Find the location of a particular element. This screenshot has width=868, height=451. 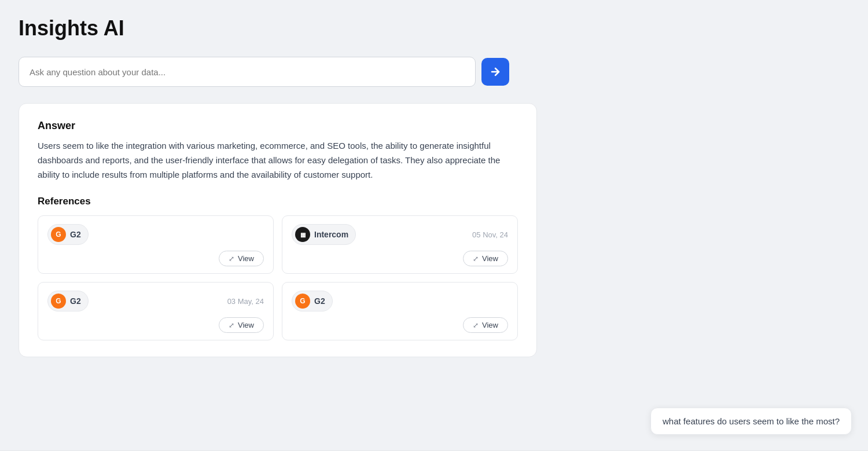

search-bar is located at coordinates (278, 72).